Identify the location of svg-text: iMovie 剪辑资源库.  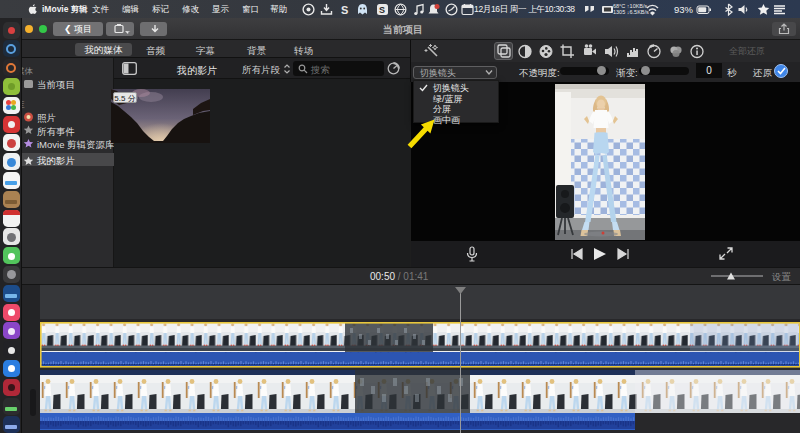
(76, 144).